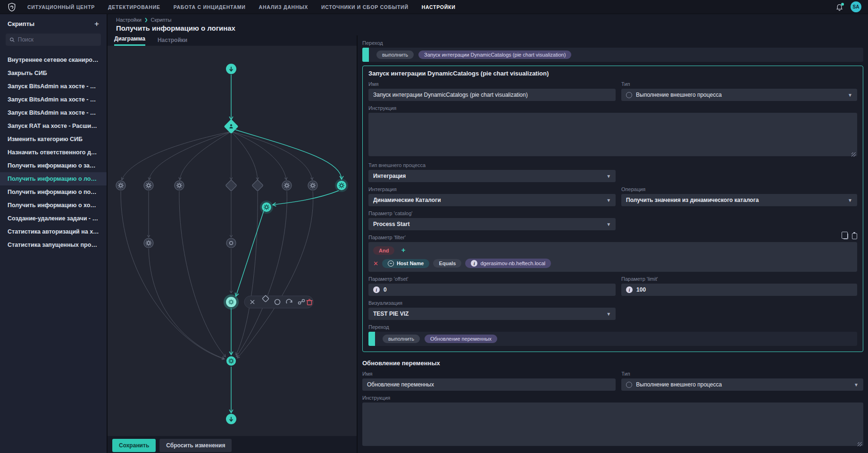 Image resolution: width=868 pixels, height=453 pixels. What do you see at coordinates (629, 385) in the screenshot?
I see `radio-icon` at bounding box center [629, 385].